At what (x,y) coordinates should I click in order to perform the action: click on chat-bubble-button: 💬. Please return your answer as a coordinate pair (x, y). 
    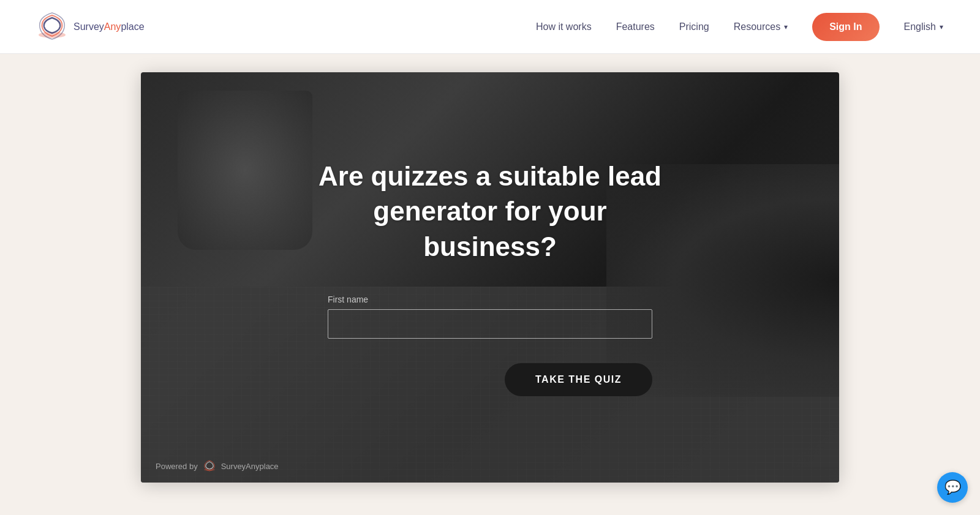
    Looking at the image, I should click on (952, 487).